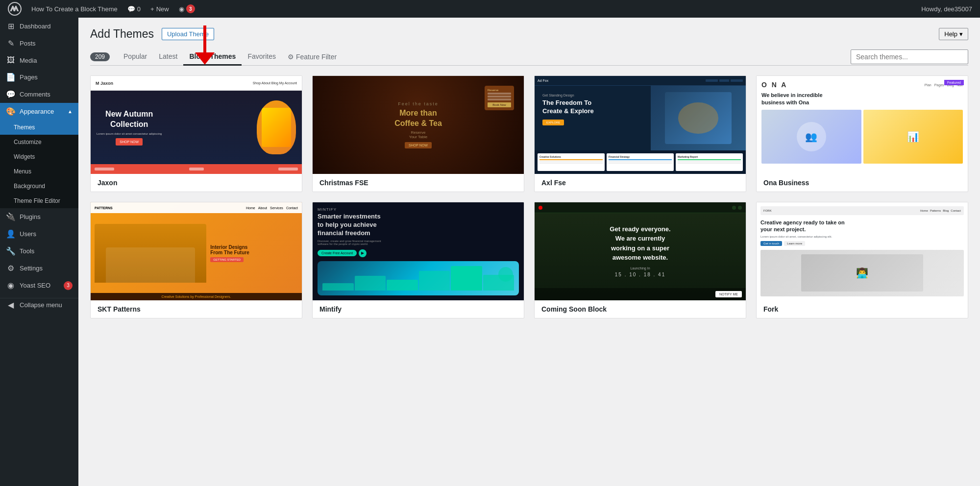 This screenshot has width=980, height=486. I want to click on sidebar-item-pages: 📄 Pages, so click(39, 77).